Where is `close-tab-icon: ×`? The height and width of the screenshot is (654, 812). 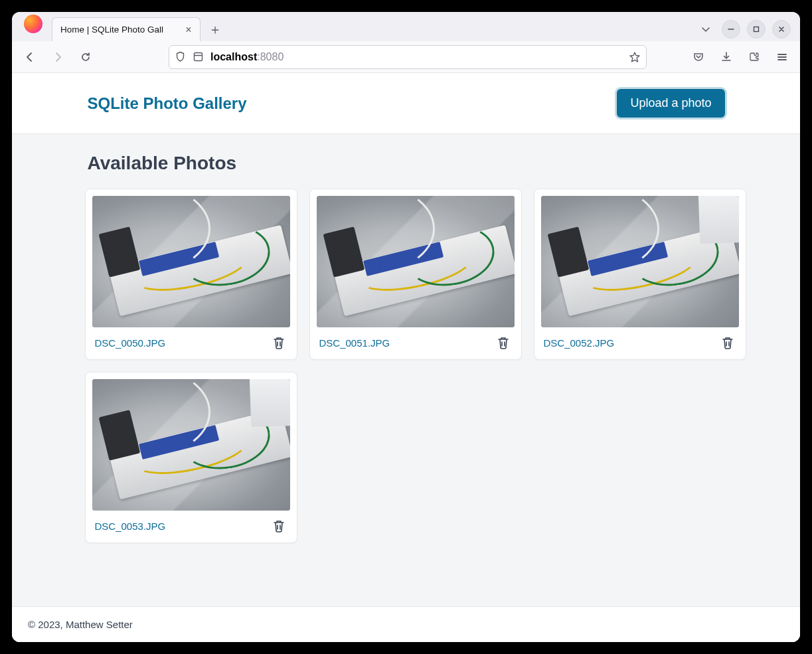
close-tab-icon: × is located at coordinates (189, 30).